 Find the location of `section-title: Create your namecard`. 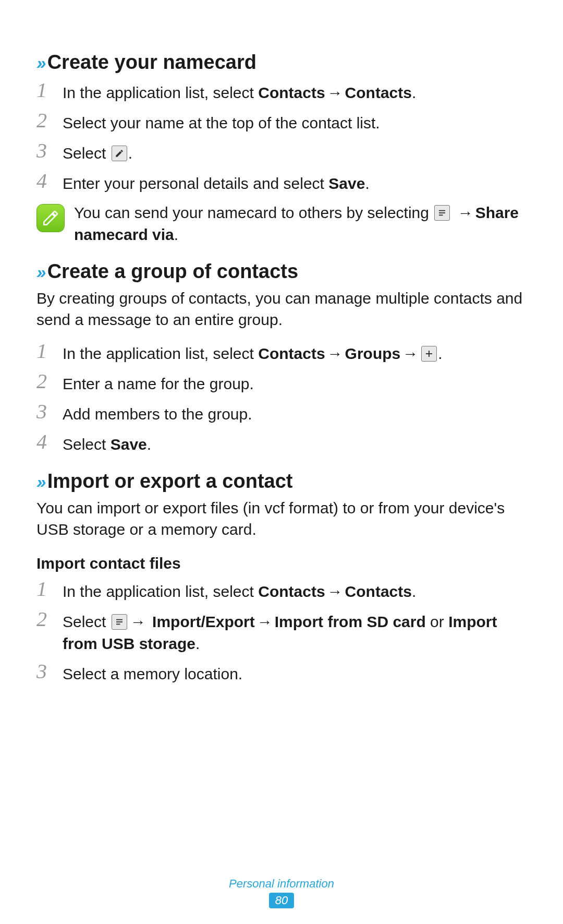

section-title: Create your namecard is located at coordinates (152, 63).